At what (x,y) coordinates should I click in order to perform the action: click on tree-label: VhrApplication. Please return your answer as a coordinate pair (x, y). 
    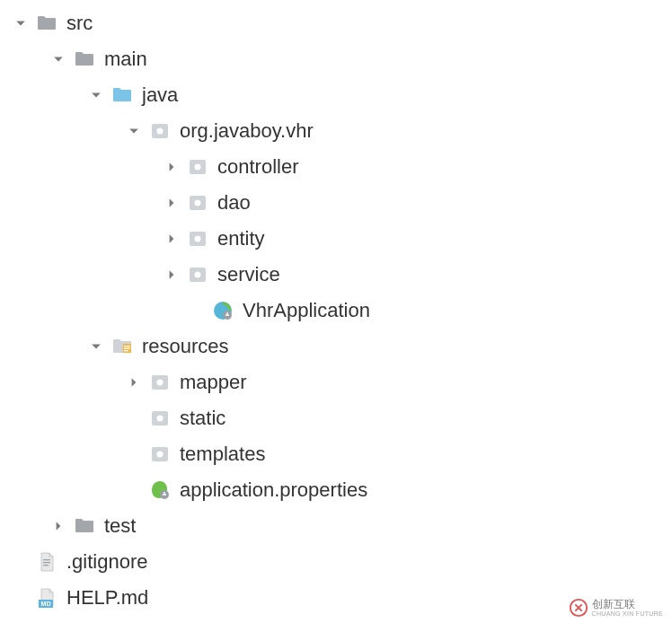
    Looking at the image, I should click on (306, 311).